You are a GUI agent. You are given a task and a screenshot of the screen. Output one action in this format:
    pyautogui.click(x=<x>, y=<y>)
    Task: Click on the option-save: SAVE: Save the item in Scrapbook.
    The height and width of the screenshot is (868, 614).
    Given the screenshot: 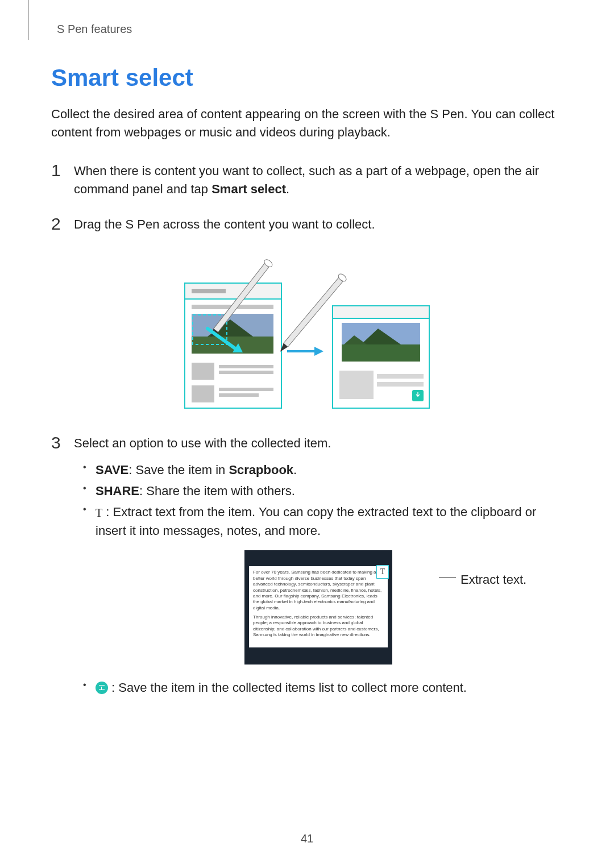 What is the action you would take?
    pyautogui.click(x=321, y=470)
    